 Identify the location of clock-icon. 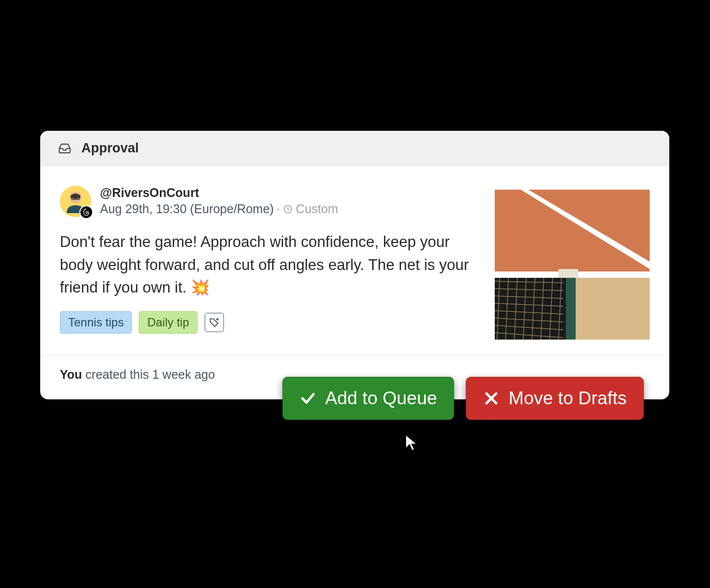
(288, 209).